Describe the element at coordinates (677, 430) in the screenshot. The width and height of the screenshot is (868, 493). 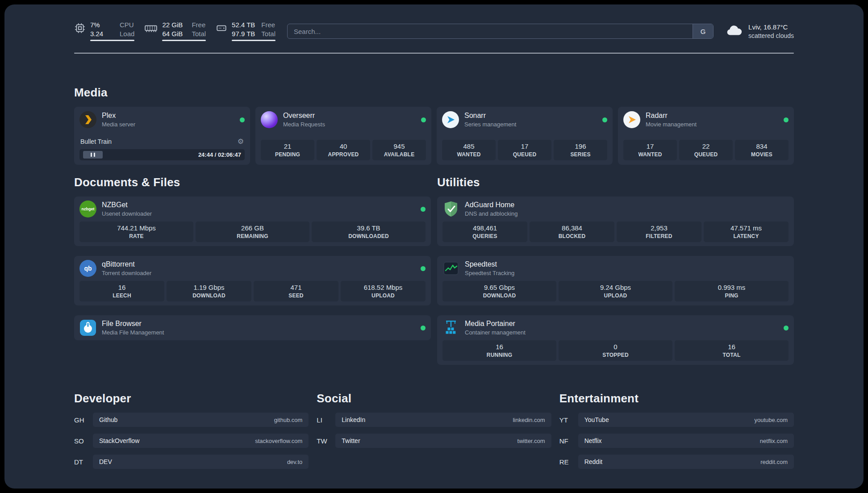
I see `bookmark-group-entertainment: Entertainment YT YouTube youtube.com NF …` at that location.